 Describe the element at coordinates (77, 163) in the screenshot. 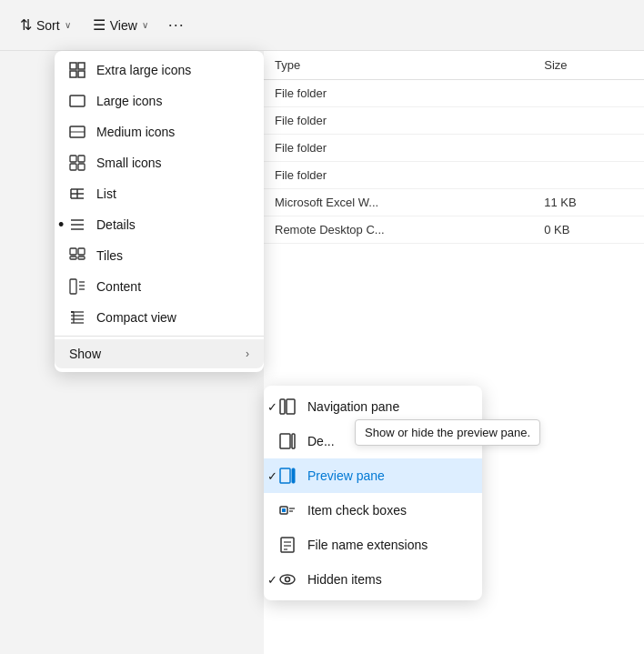

I see `small-icons-icon` at that location.